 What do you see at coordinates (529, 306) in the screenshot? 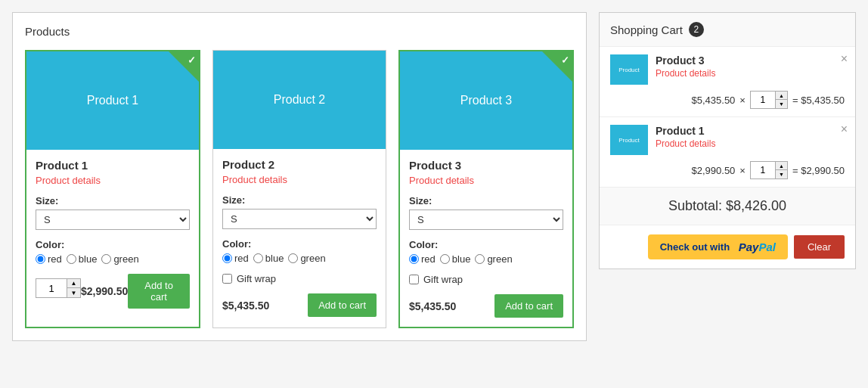
I see `add-to-cart-btn-3: Add to cart` at bounding box center [529, 306].